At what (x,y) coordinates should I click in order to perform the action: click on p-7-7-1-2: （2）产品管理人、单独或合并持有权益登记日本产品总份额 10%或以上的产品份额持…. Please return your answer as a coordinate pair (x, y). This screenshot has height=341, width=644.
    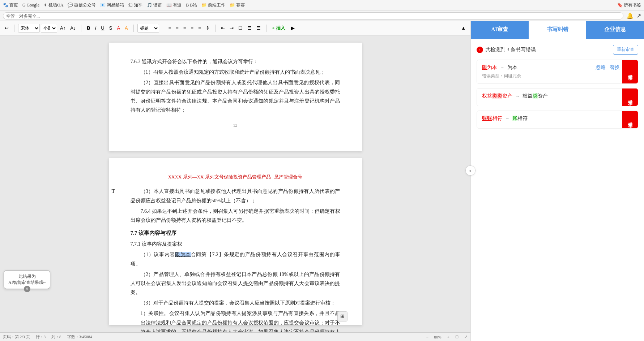
    Looking at the image, I should click on (235, 284).